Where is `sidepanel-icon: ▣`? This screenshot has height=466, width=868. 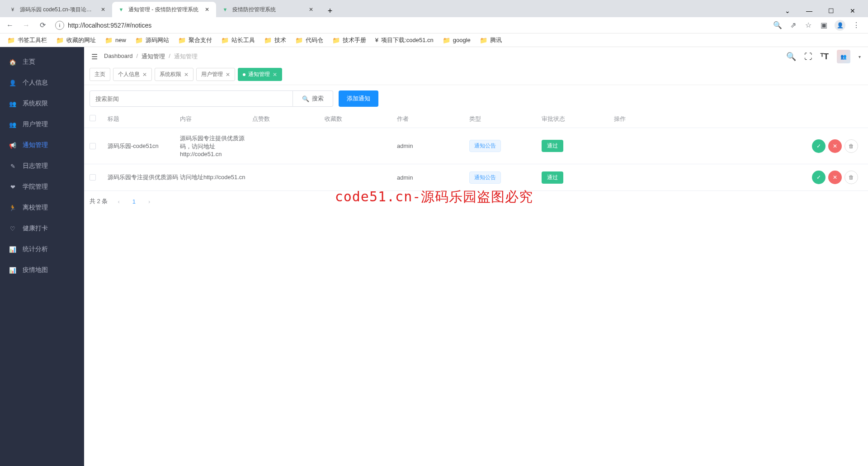 sidepanel-icon: ▣ is located at coordinates (824, 25).